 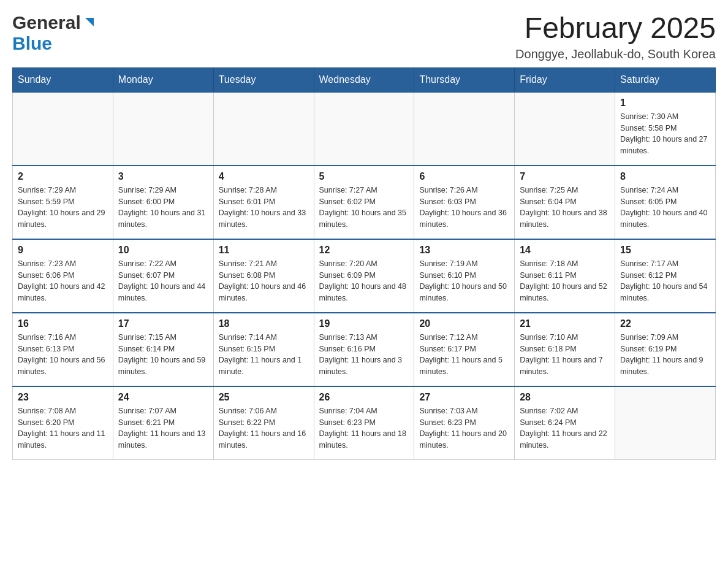 What do you see at coordinates (615, 28) in the screenshot?
I see `month-title: February 2025` at bounding box center [615, 28].